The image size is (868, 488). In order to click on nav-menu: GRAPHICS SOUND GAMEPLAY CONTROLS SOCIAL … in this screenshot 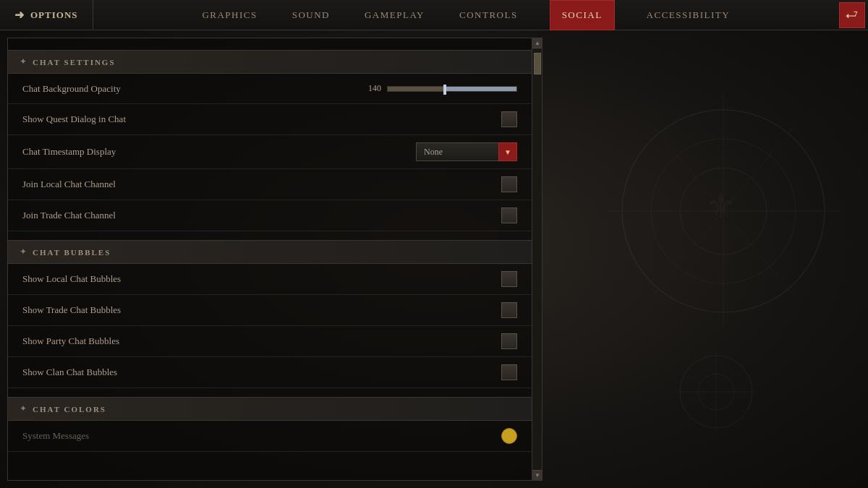, I will do `click(466, 15)`.